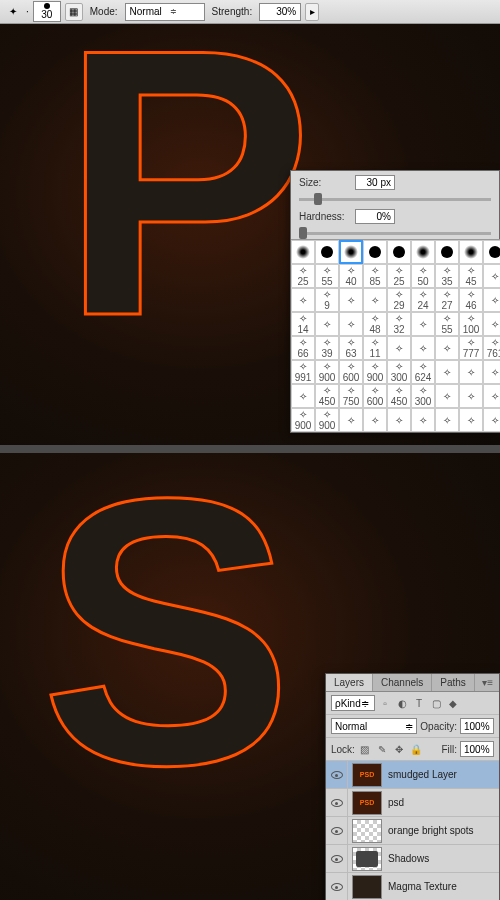  Describe the element at coordinates (375, 396) in the screenshot. I see `brush-preset: ✧600` at that location.